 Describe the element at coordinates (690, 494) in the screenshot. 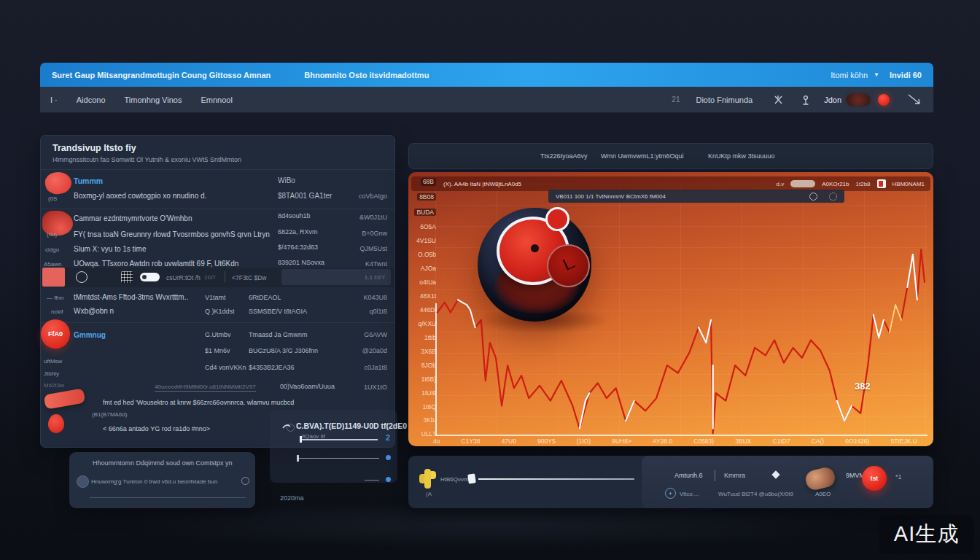

I see `video-label: Vltco....` at that location.